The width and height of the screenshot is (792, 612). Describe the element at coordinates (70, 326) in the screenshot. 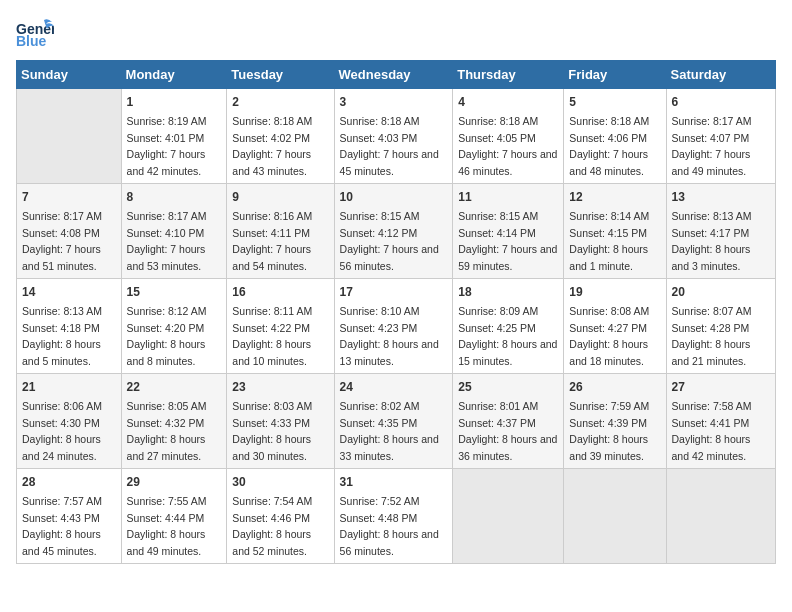

I see `calendar-cell: 14 Sunrise: 8:13 AMSunset: 4:18 PMDaylig…` at that location.